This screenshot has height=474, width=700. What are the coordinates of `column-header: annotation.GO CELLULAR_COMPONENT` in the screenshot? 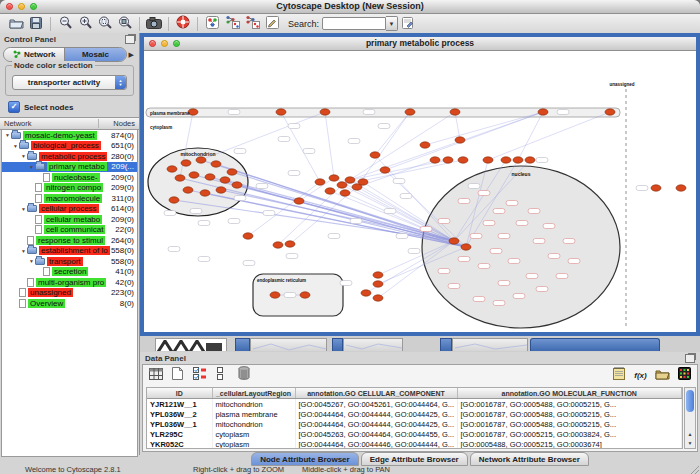 It's located at (376, 394).